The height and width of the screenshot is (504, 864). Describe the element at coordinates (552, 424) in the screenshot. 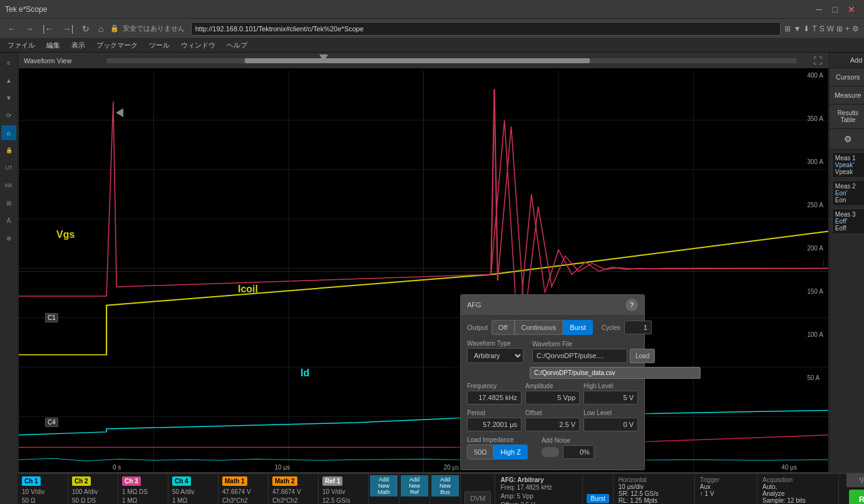

I see `offset-input` at that location.